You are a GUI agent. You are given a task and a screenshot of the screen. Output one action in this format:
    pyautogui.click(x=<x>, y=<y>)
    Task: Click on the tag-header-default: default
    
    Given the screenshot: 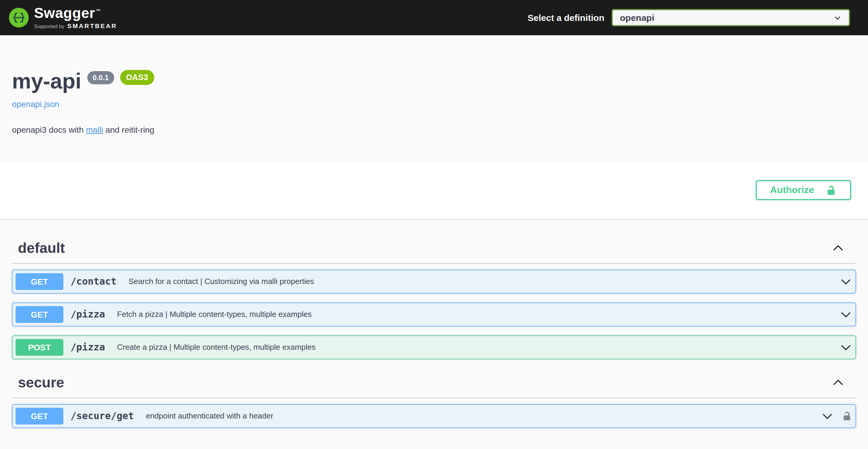 What is the action you would take?
    pyautogui.click(x=434, y=249)
    